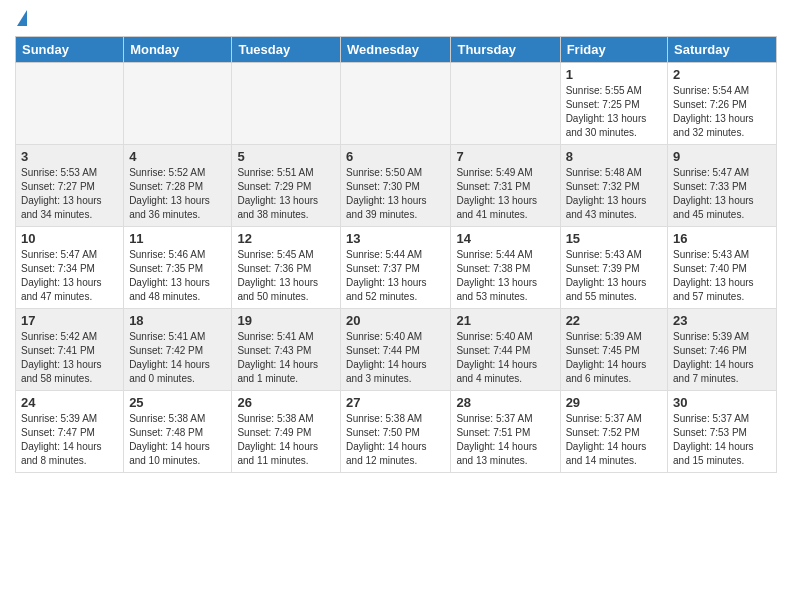 This screenshot has width=792, height=612. I want to click on day-info: Sunrise: 5:42 AMSunset: 7:41 PMDaylight:…, so click(70, 358).